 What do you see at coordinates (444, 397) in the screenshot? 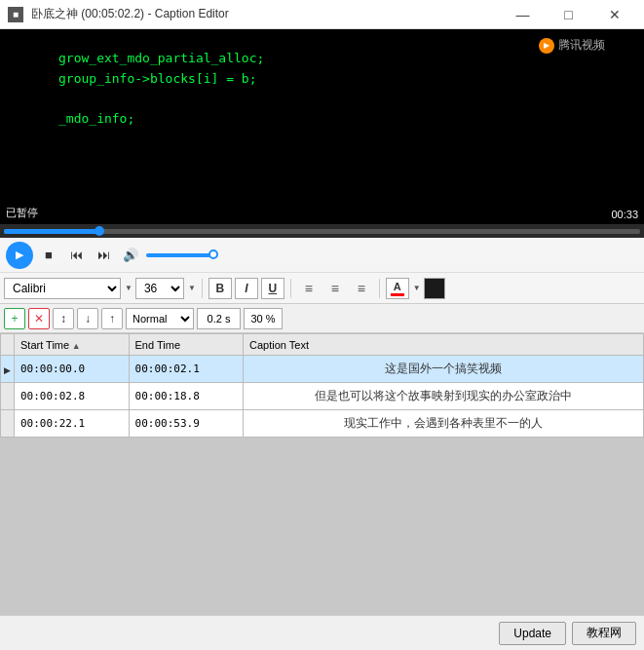
I see `row-caption-text: 但是也可以将这个故事映射到现实的办公室政治中` at bounding box center [444, 397].